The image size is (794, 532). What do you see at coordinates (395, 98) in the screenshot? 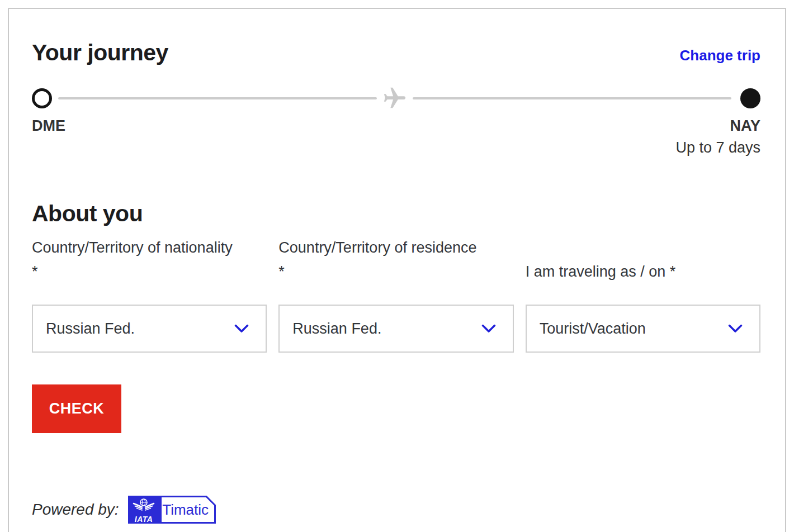
I see `plane-icon` at bounding box center [395, 98].